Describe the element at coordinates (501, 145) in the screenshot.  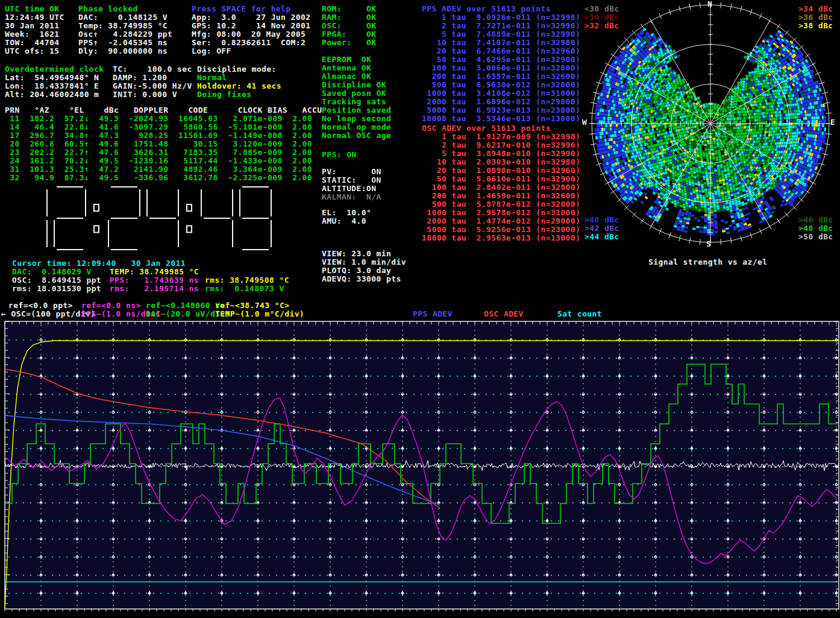
I see `osc-adev-block-line-2: 2 tau 9.6217e-010 (n=32996)` at that location.